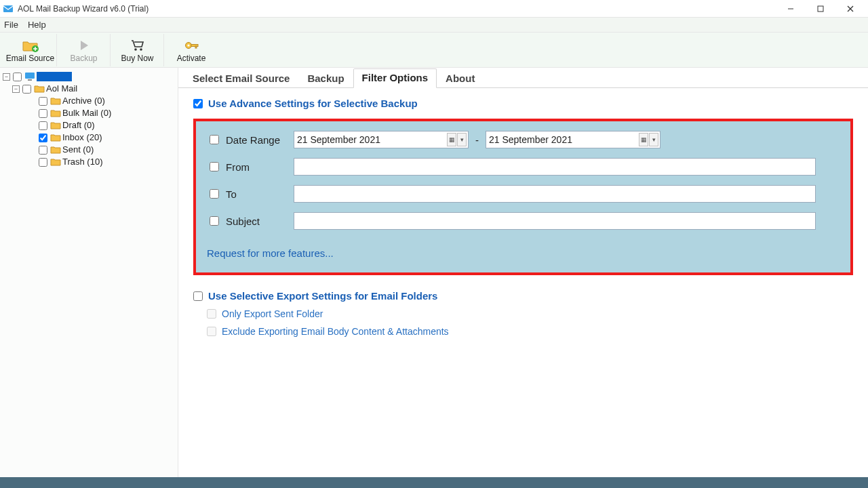 The image size is (868, 488). I want to click on date-from-input: 21 September 2021 ▦ ▾, so click(381, 140).